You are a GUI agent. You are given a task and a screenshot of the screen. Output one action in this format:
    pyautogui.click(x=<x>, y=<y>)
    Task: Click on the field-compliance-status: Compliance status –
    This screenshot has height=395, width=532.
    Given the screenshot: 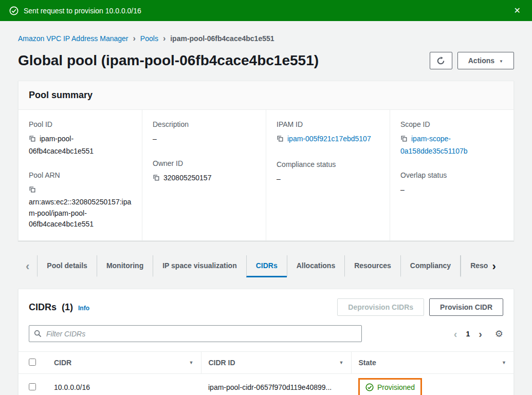 What is the action you would take?
    pyautogui.click(x=328, y=173)
    